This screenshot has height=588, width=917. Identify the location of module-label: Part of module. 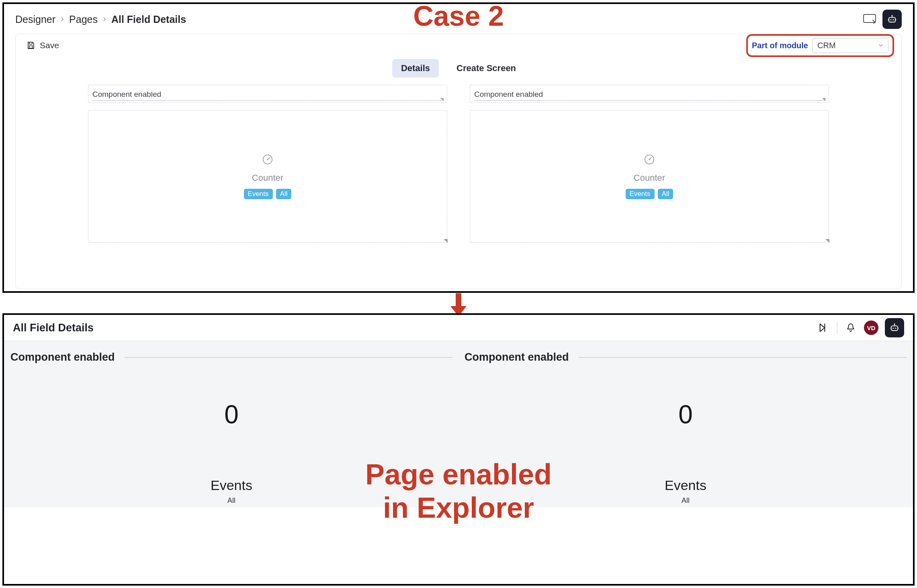
(780, 46).